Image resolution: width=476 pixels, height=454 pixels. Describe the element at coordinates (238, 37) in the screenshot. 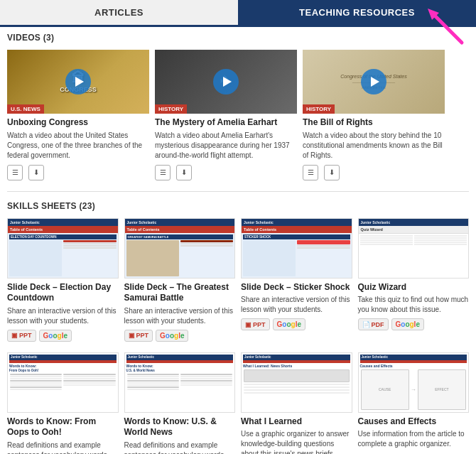

I see `videos-header: VIDEOS (3)` at that location.